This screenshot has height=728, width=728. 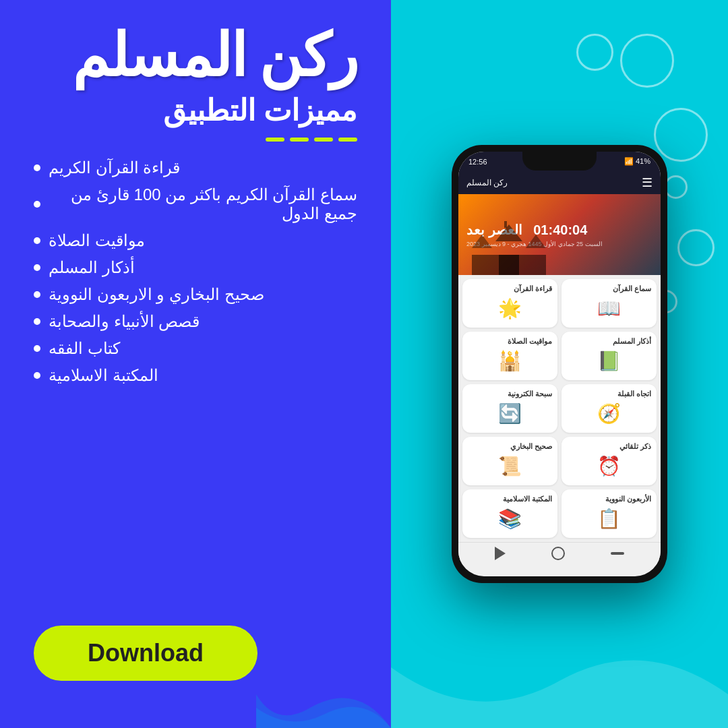 I want to click on app-title: ركن المسلم, so click(x=195, y=57).